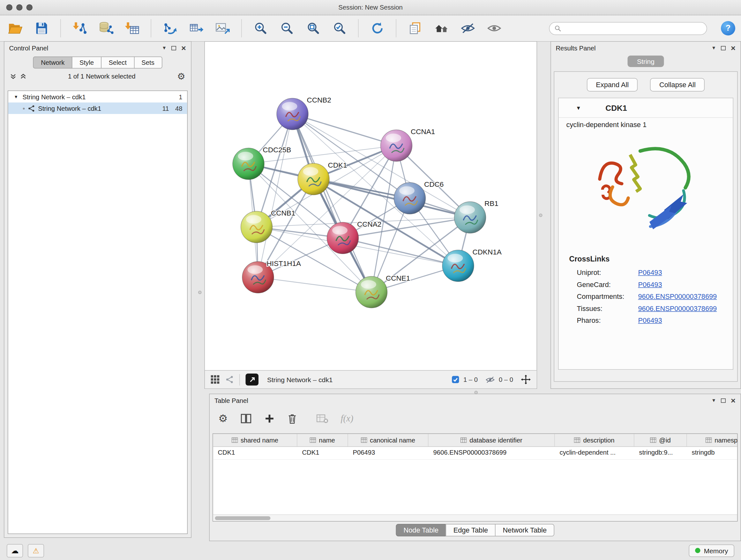 This screenshot has height=560, width=741. Describe the element at coordinates (526, 379) in the screenshot. I see `pan-crosshair-icon` at that location.